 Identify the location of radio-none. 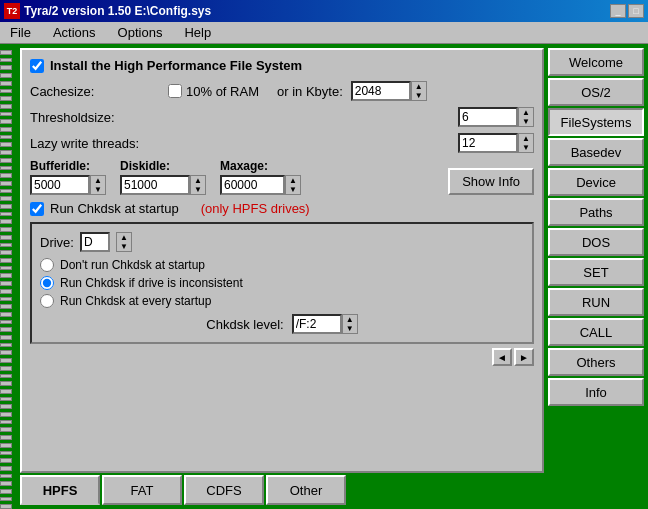
(47, 265).